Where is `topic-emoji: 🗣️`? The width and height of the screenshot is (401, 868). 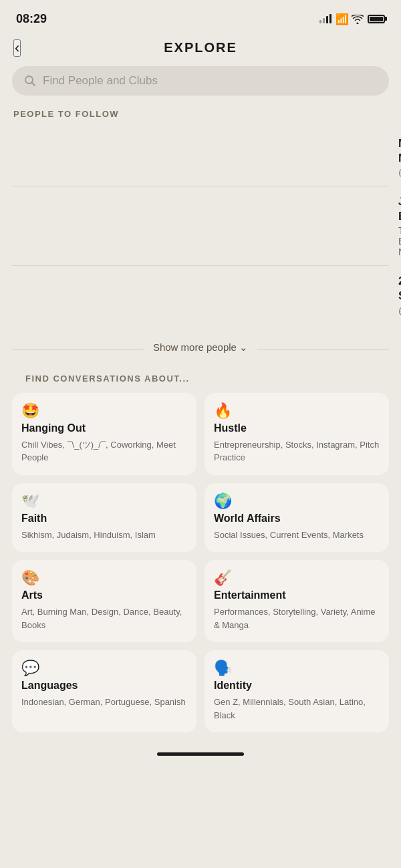
topic-emoji: 🗣️ is located at coordinates (297, 668).